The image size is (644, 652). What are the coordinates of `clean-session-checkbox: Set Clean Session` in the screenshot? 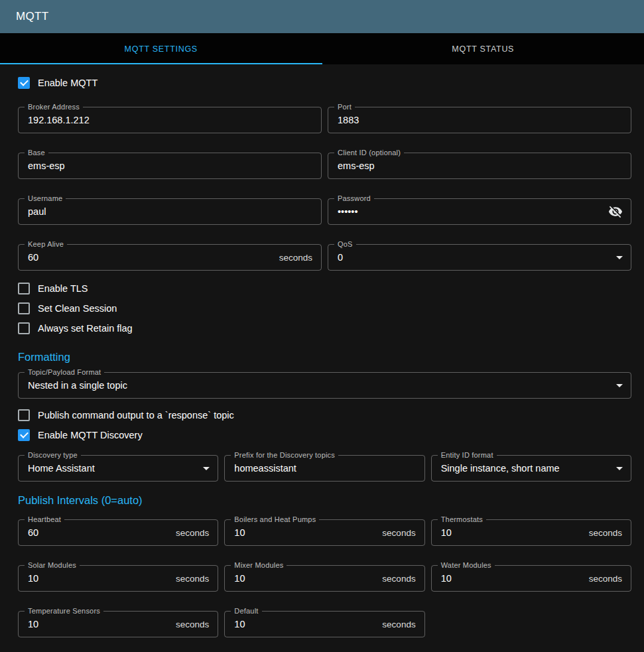 It's located at (68, 308).